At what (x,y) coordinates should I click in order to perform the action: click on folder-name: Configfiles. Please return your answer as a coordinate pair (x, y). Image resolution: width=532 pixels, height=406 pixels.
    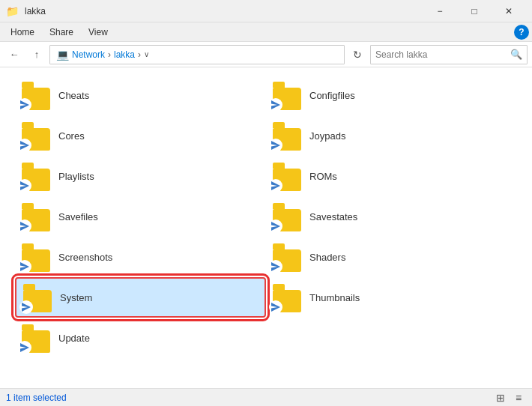
    Looking at the image, I should click on (333, 96).